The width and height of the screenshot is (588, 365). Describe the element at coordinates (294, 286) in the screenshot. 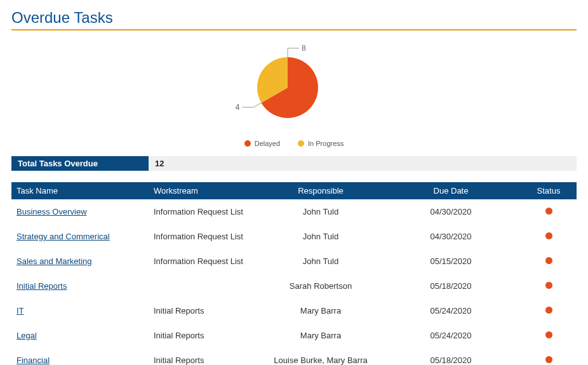

I see `table-row: Initial ReportsSarah Robertson05/18/2020` at that location.